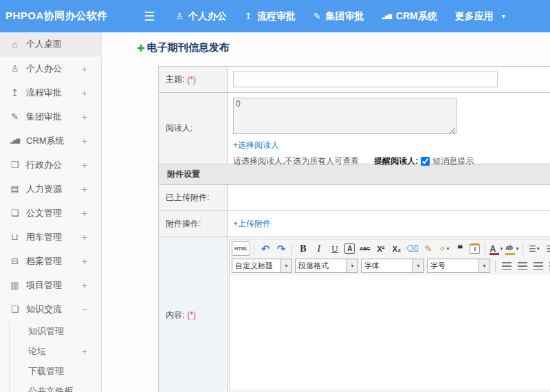 This screenshot has height=392, width=550. Describe the element at coordinates (51, 140) in the screenshot. I see `sidebar-item-crm: ▂▅▇ CRM系统 +` at that location.